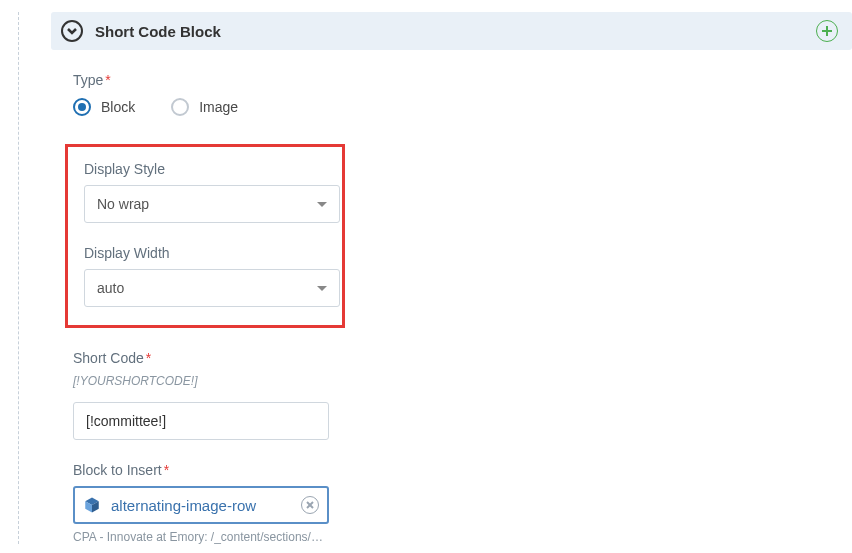 The image size is (852, 553). What do you see at coordinates (212, 204) in the screenshot?
I see `display-style-select: No wrap` at bounding box center [212, 204].